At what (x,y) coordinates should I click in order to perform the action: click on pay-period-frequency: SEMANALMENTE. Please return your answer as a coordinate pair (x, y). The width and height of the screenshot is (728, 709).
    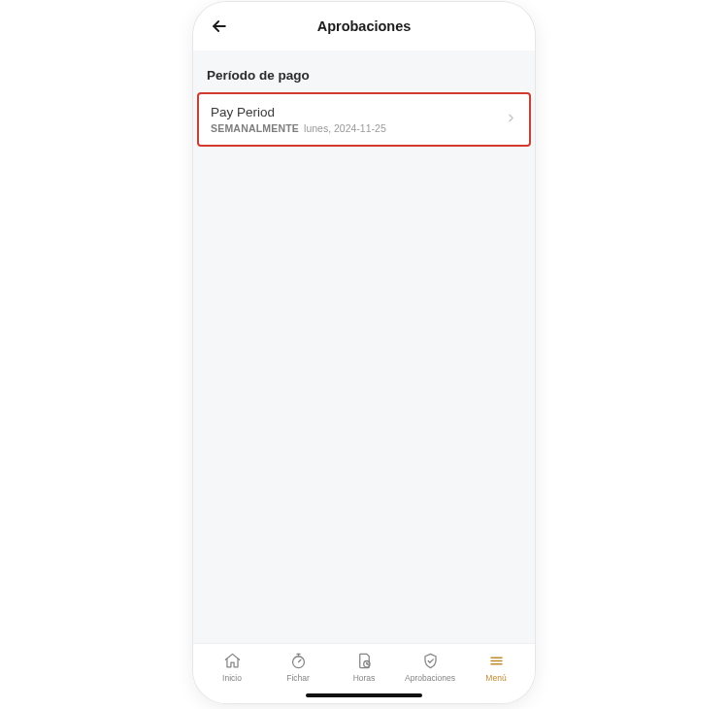
    Looking at the image, I should click on (254, 128).